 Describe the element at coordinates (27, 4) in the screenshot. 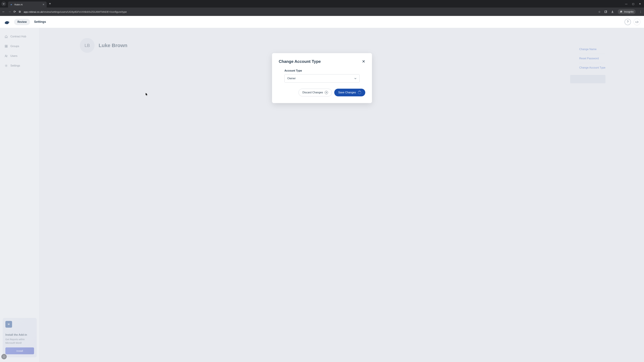

I see `browser-tab: Robin AI ✕` at that location.